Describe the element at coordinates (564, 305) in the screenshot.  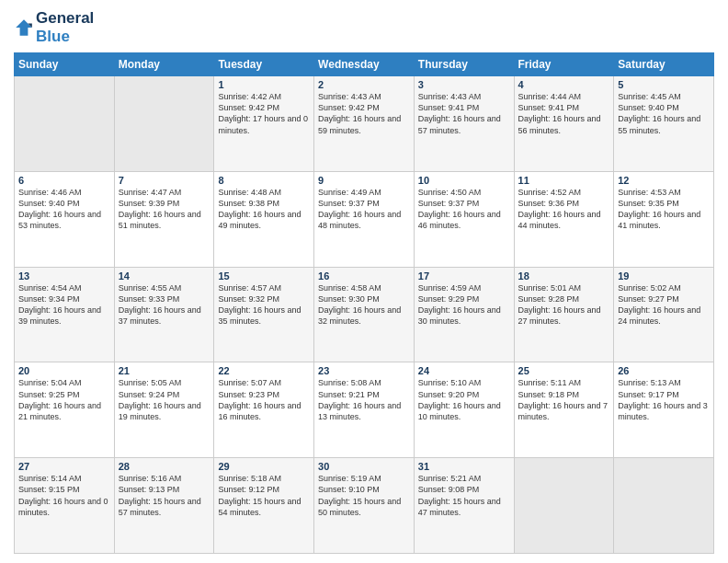
I see `cell-info: Sunrise: 5:01 AMSunset: 9:28 PMDaylight:…` at that location.